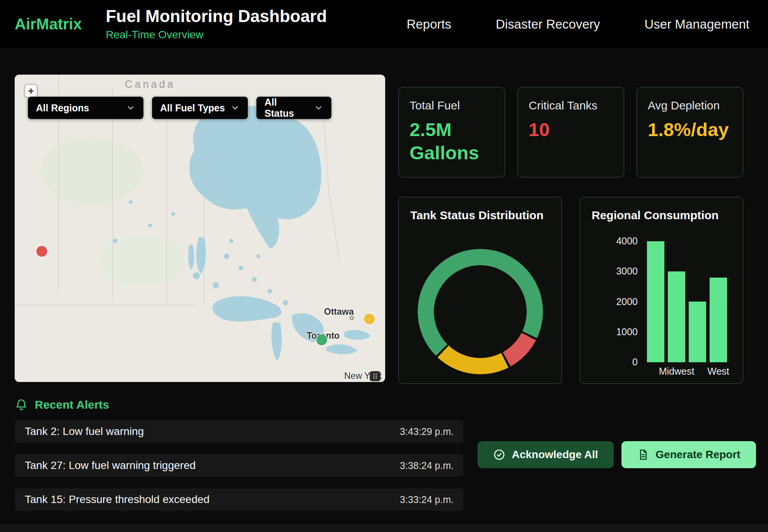 This screenshot has height=532, width=768. What do you see at coordinates (617, 455) in the screenshot?
I see `alert-actions: Acknowledge All Generate Report` at bounding box center [617, 455].